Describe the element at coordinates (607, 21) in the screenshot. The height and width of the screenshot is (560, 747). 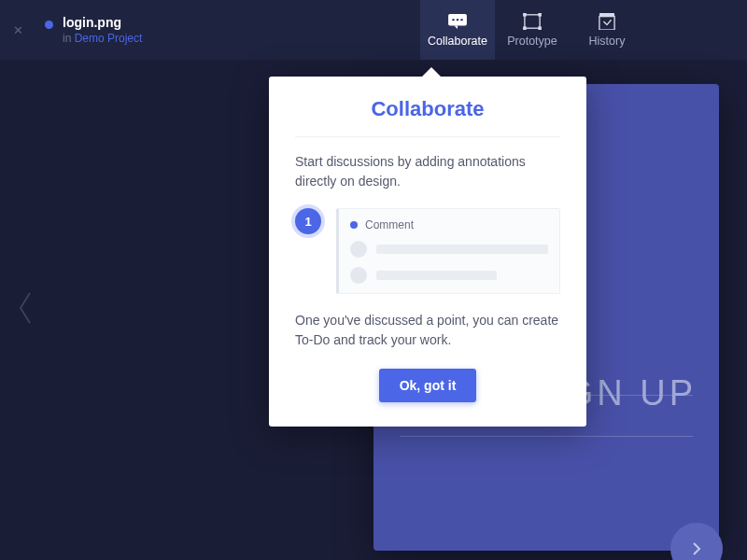
I see `history-icon` at that location.